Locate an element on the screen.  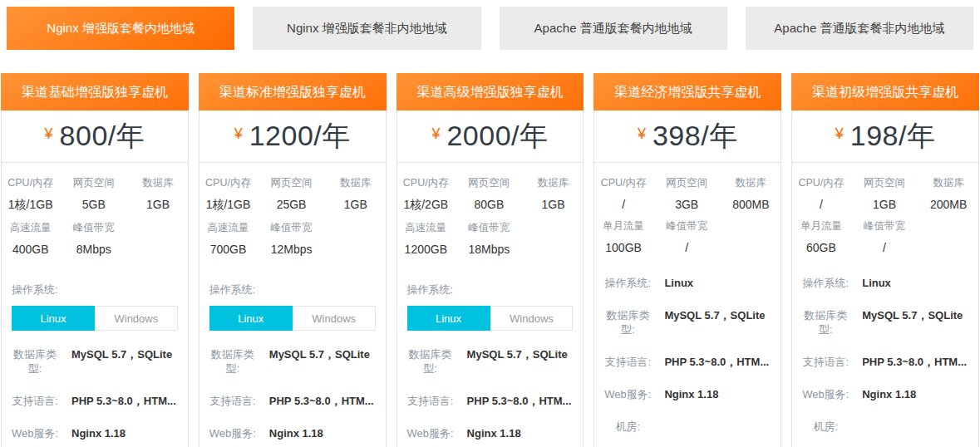
specs-grid: CPU/内存/ 网页空间3GB 数据库800MB 单月流量100GB 峰值带宽/ is located at coordinates (687, 214).